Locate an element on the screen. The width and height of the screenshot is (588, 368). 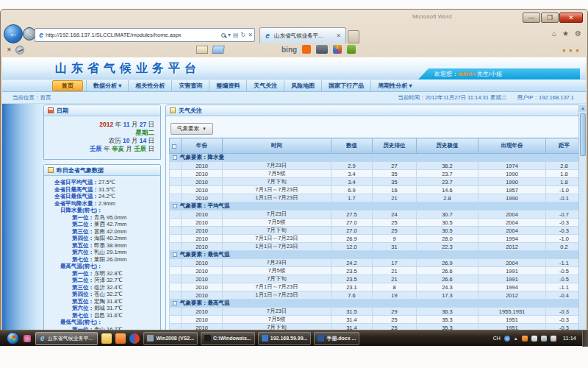
addon-circle-icon is located at coordinates (20, 50).